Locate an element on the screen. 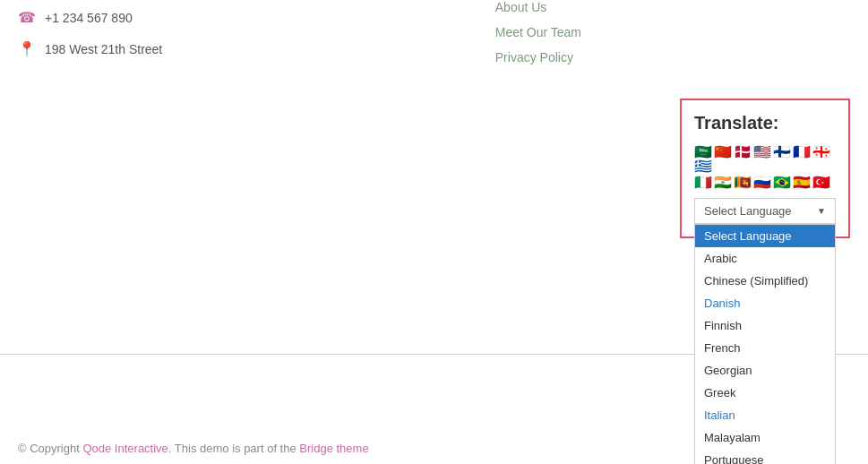 This screenshot has height=464, width=868. language-dropdown-list: Select Language Arabic Chinese (Simplifi… is located at coordinates (765, 344).